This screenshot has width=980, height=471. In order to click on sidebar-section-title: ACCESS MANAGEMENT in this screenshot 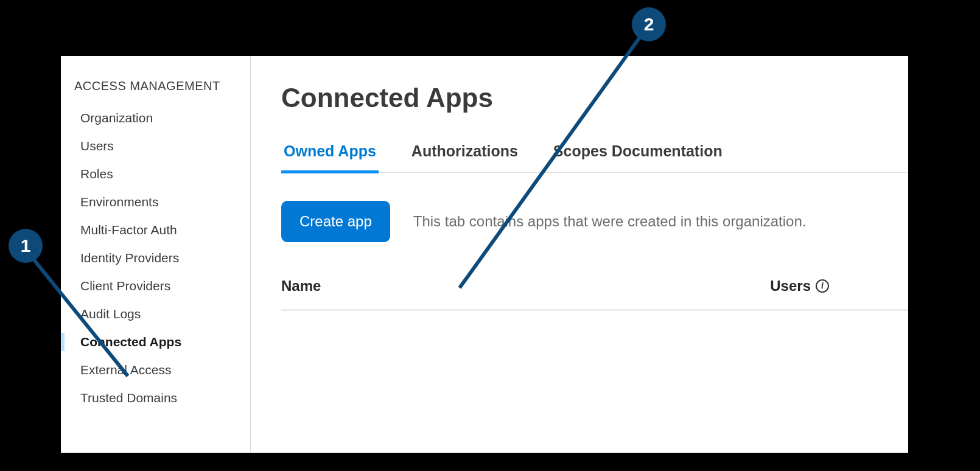, I will do `click(156, 91)`.